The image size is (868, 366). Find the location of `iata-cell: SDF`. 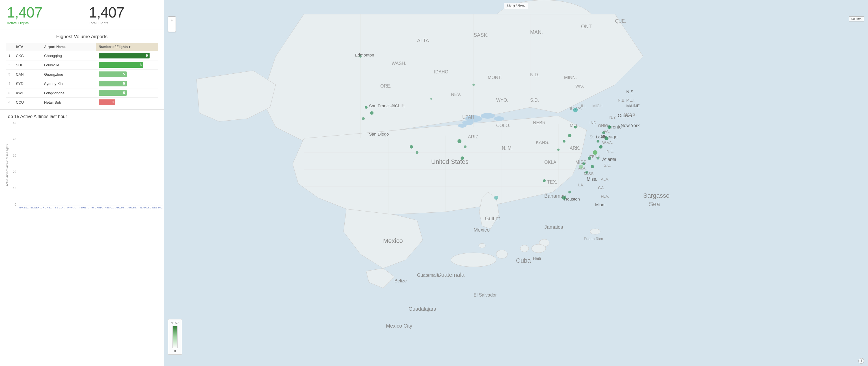

iata-cell: SDF is located at coordinates (27, 65).